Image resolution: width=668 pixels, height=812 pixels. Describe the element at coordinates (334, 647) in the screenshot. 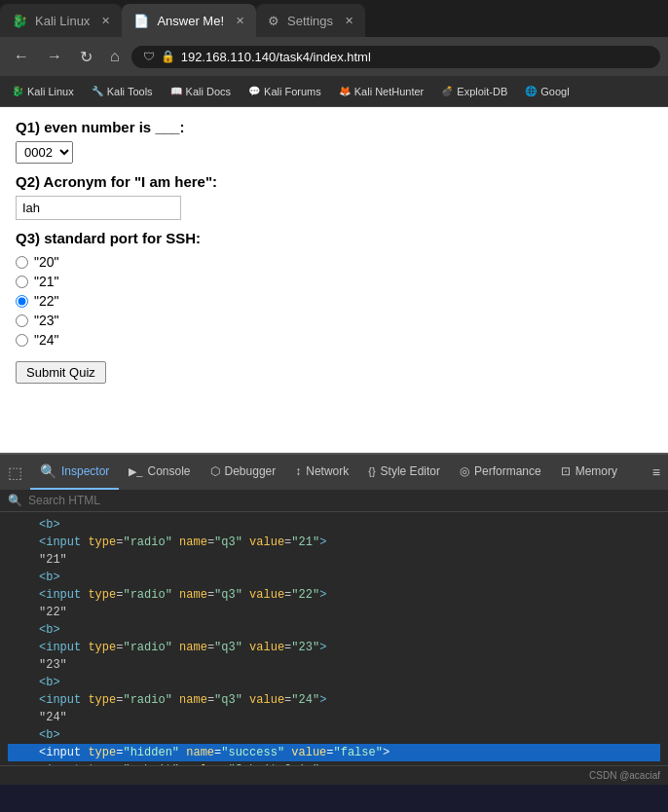

I see `html-line-8: <input type="radio" name="q3" value="23"…` at that location.